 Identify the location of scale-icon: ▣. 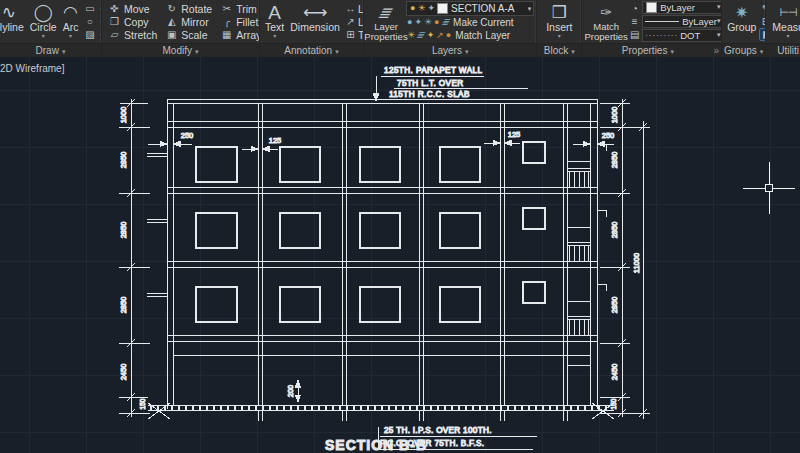
(172, 34).